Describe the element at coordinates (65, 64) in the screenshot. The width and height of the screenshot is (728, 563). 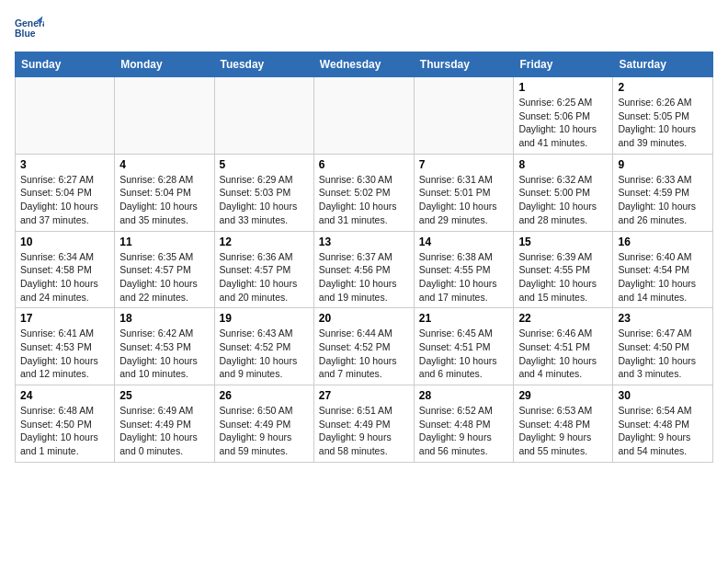
I see `weekday-header-sunday: Sunday` at that location.